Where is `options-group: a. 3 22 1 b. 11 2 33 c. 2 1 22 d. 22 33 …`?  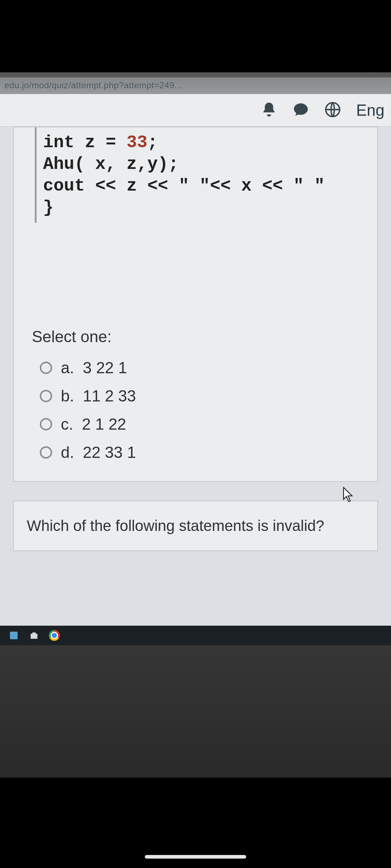 options-group: a. 3 22 1 b. 11 2 33 c. 2 1 22 d. 22 33 … is located at coordinates (196, 417).